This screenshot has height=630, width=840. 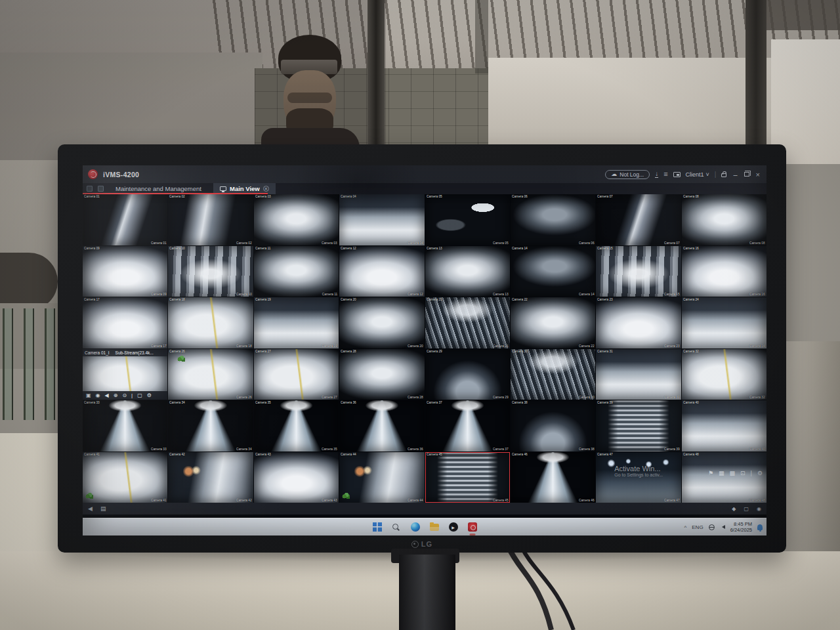 What do you see at coordinates (104, 509) in the screenshot?
I see `layout-select-icon: ▤` at bounding box center [104, 509].